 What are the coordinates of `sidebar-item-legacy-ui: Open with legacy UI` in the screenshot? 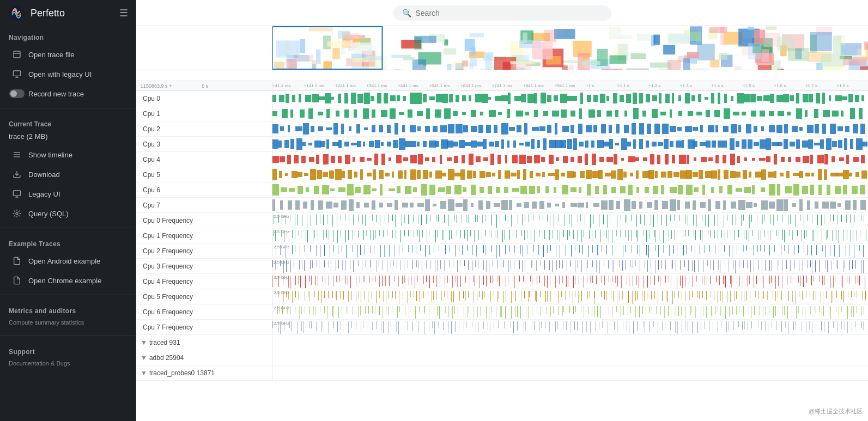 It's located at (68, 74).